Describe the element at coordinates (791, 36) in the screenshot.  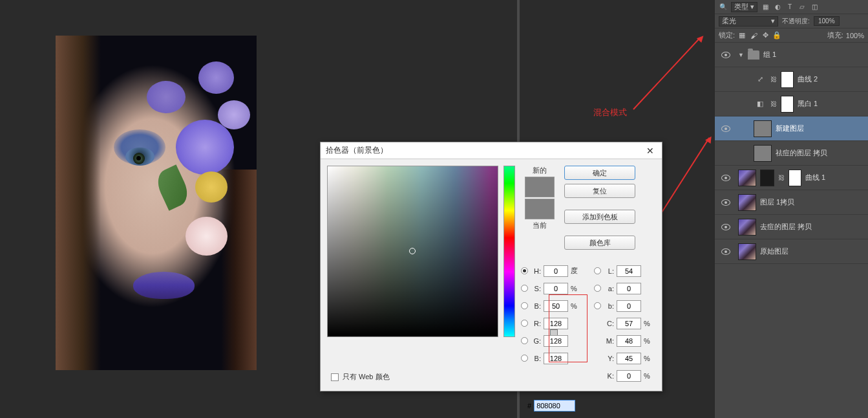
I see `lock-fill-row: 锁定: ▦ 🖌 ✥ 🔒 填充: 100%` at that location.